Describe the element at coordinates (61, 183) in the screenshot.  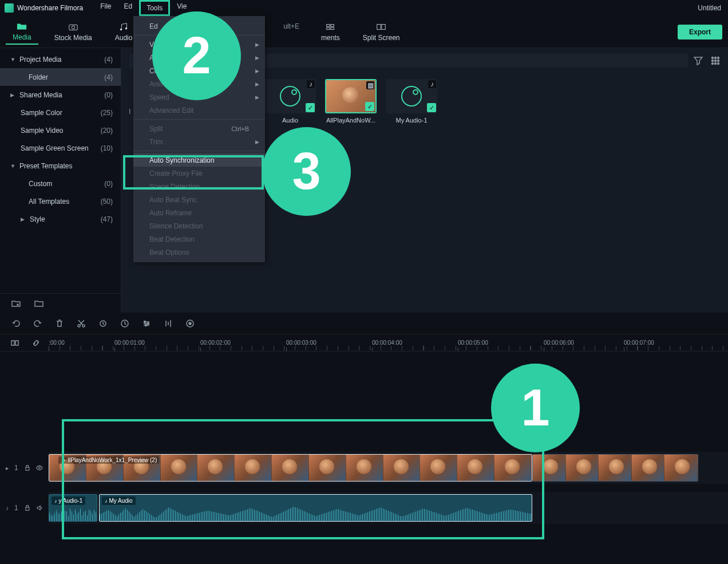
I see `tree-custom: Custom(0)` at that location.